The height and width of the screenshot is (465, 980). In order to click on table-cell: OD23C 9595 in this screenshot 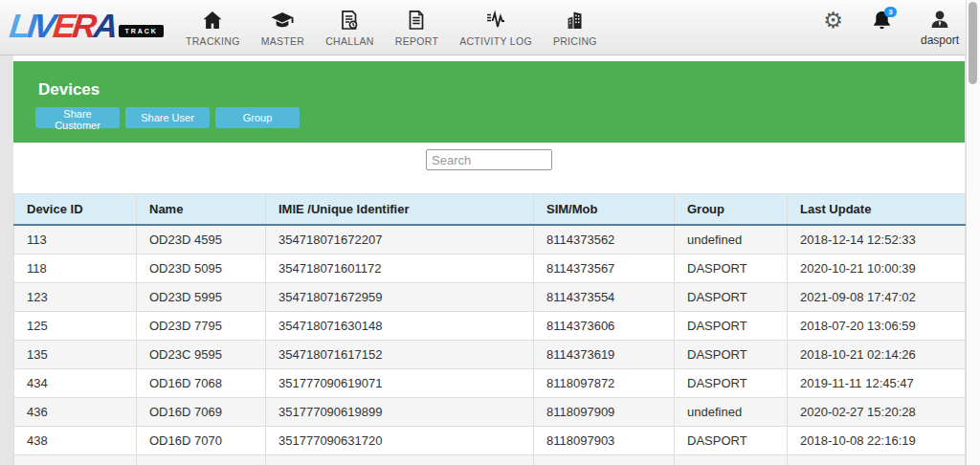, I will do `click(201, 355)`.